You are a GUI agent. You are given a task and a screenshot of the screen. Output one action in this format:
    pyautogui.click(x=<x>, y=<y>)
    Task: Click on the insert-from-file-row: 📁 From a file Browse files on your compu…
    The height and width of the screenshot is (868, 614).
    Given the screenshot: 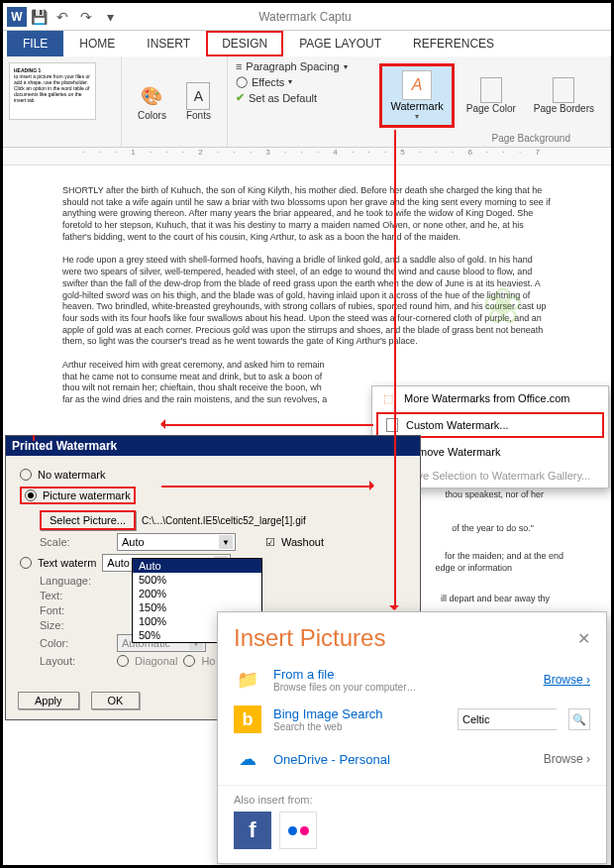 What is the action you would take?
    pyautogui.click(x=412, y=680)
    